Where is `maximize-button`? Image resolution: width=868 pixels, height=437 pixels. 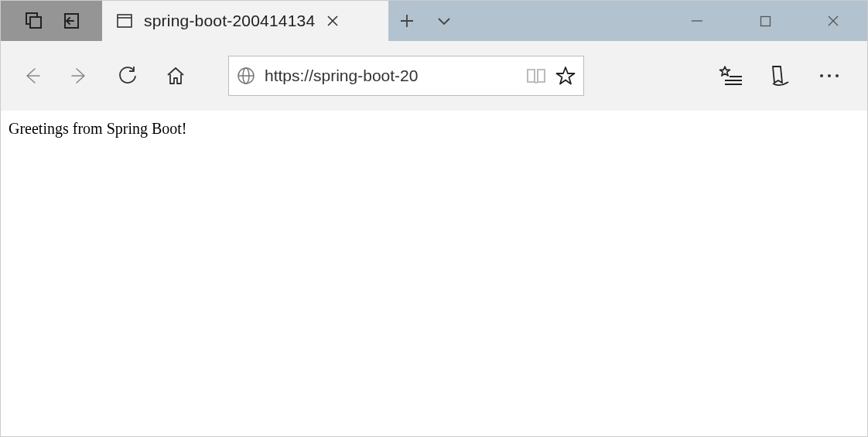 maximize-button is located at coordinates (765, 21).